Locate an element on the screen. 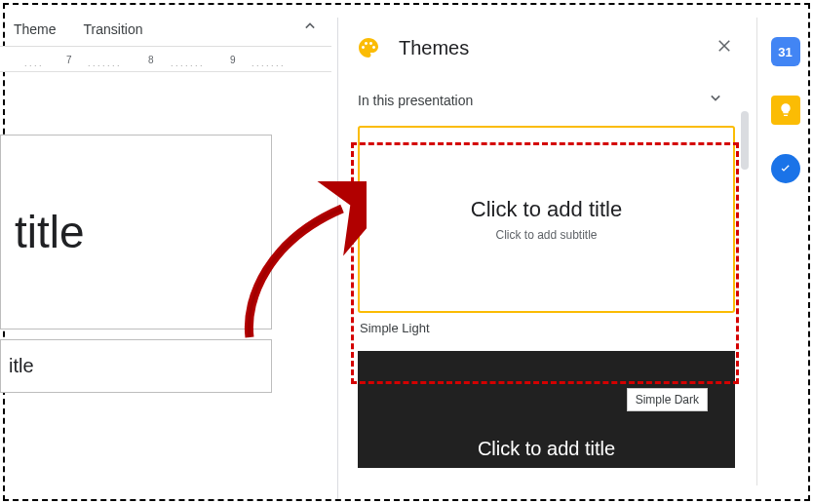 The image size is (813, 504). theme-preview-subtitle: Click to add subtitle is located at coordinates (546, 235).